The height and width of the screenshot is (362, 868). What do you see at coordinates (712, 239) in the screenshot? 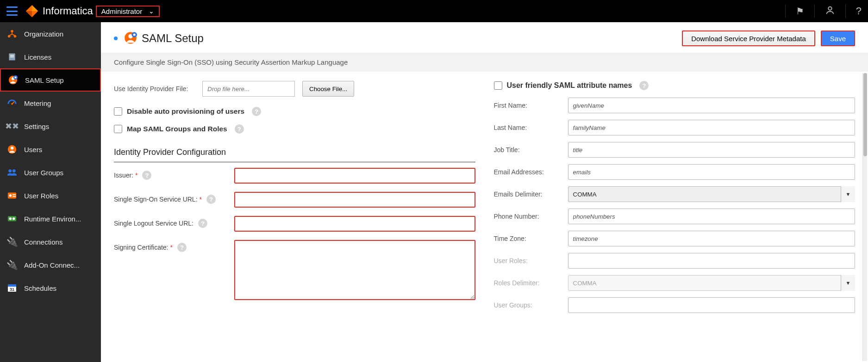
I see `tz-input` at bounding box center [712, 239].